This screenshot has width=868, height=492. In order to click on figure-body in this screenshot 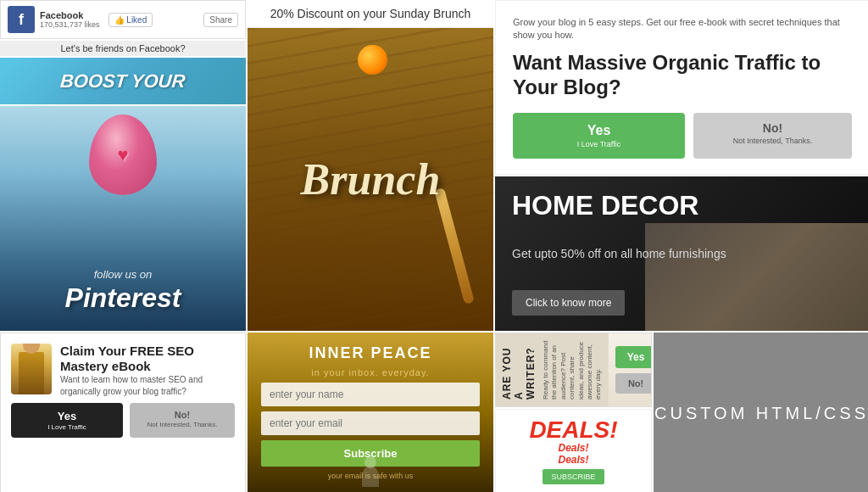, I will do `click(370, 477)`.